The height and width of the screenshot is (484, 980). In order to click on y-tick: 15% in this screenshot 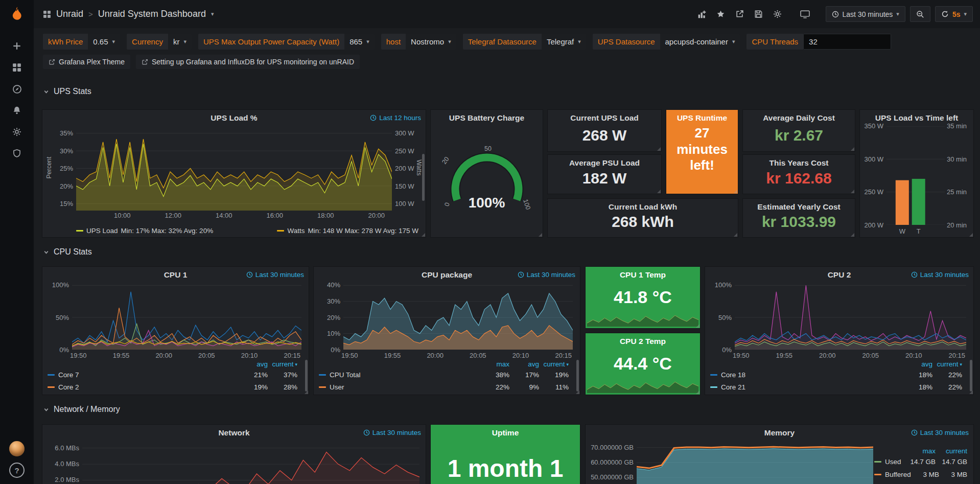, I will do `click(61, 203)`.